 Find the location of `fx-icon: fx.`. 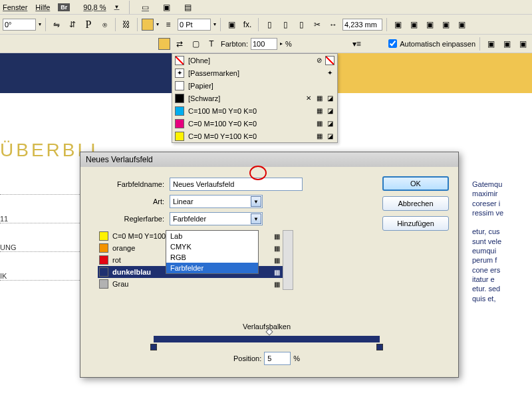

fx-icon: fx. is located at coordinates (247, 25).